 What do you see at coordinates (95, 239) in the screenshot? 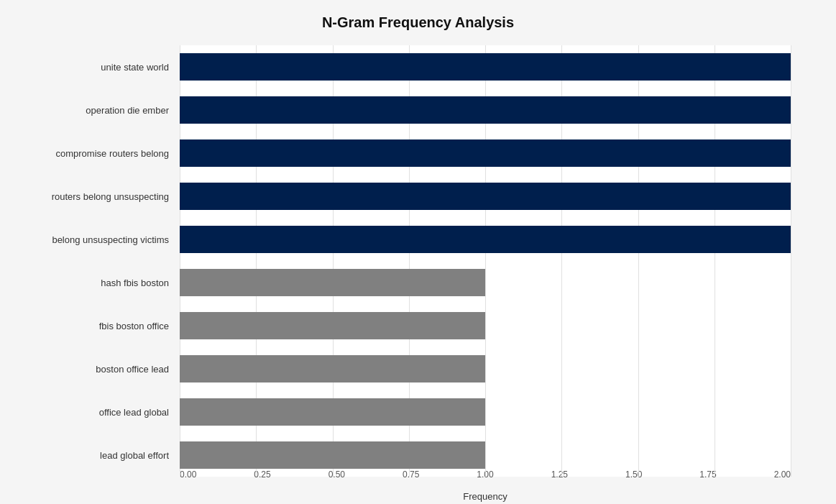
I see `bar-label-4: belong unsuspecting victims` at bounding box center [95, 239].